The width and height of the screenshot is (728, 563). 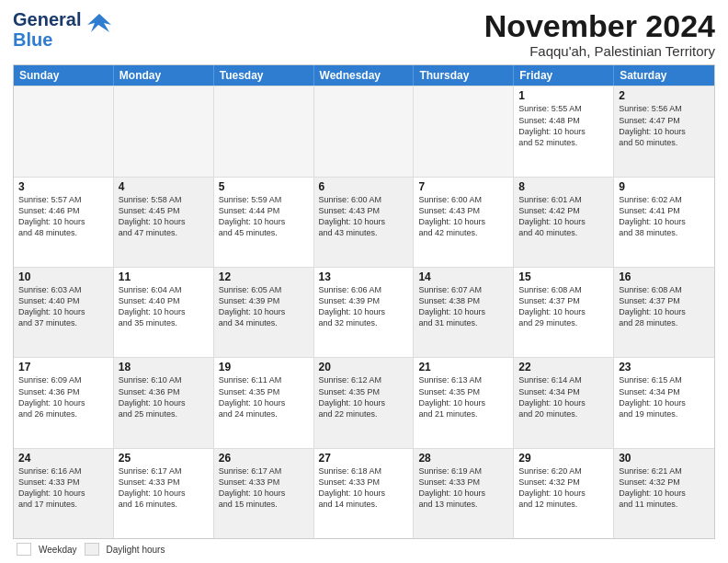 What do you see at coordinates (164, 223) in the screenshot?
I see `calendar-cell: 4Sunrise: 5:58 AM Sunset: 4:45 PM Daylig…` at bounding box center [164, 223].